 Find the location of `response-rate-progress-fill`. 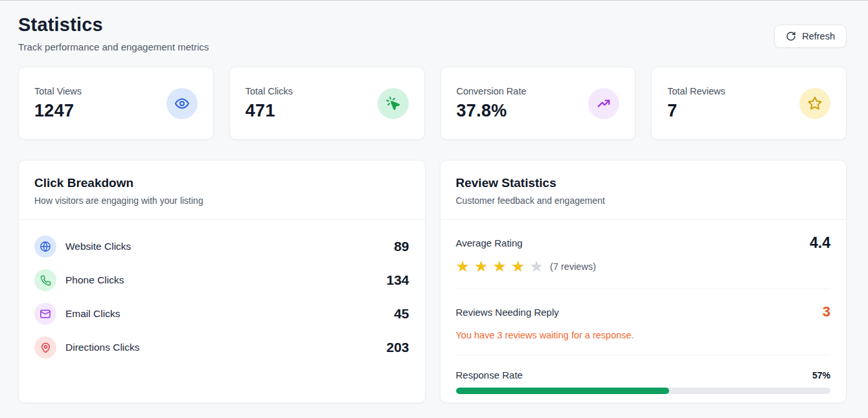

response-rate-progress-fill is located at coordinates (563, 391).